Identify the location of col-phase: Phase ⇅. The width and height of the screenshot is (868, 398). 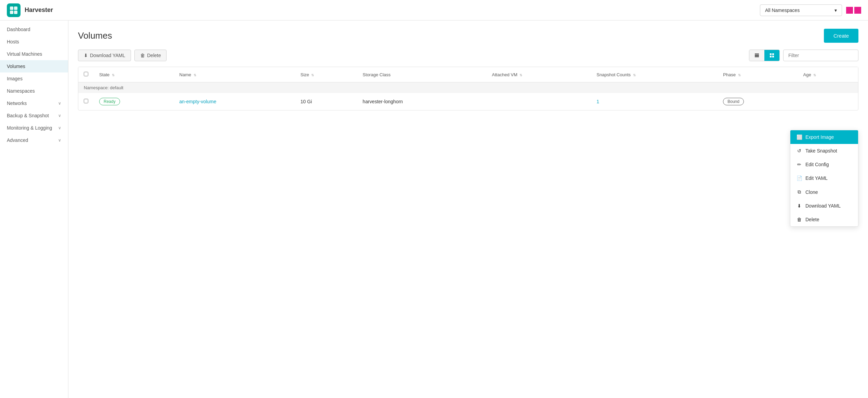
(758, 75).